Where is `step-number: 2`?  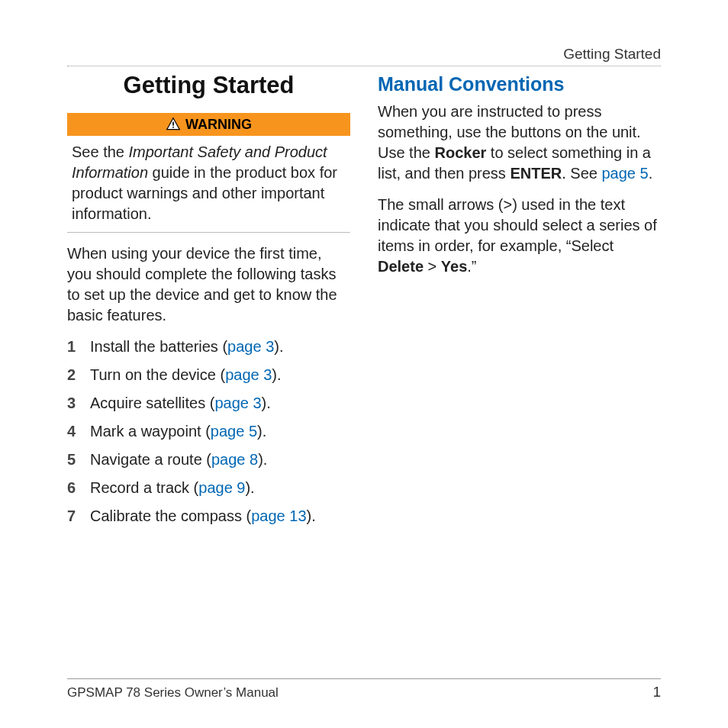
step-number: 2 is located at coordinates (79, 375).